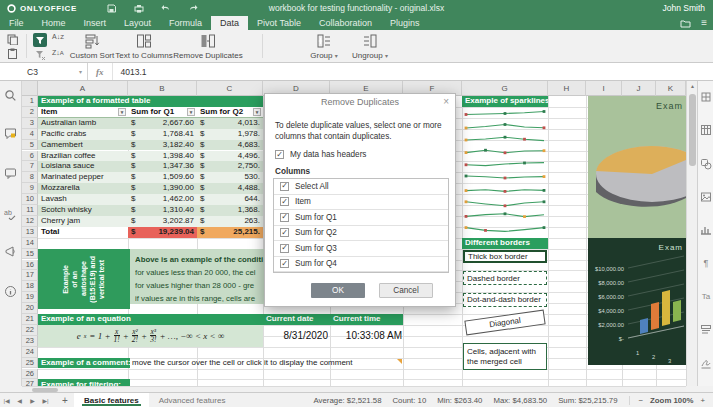  Describe the element at coordinates (706, 363) in the screenshot. I see `signature-settings-icon` at that location.